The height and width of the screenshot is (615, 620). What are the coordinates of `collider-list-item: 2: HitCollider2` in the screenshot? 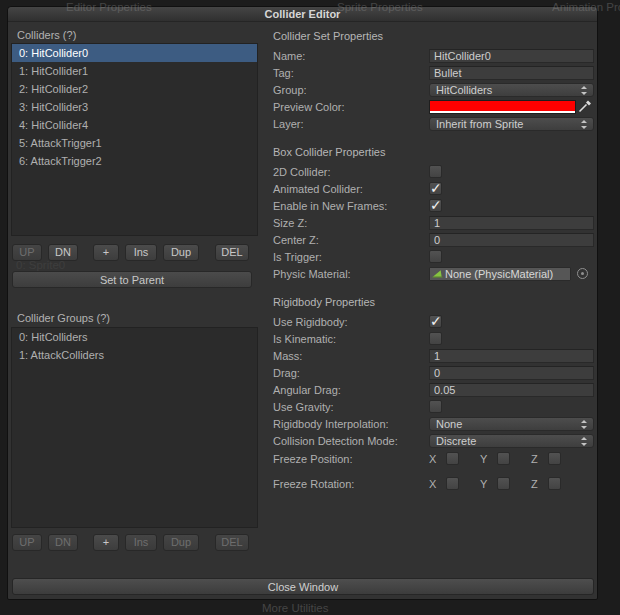 It's located at (134, 89).